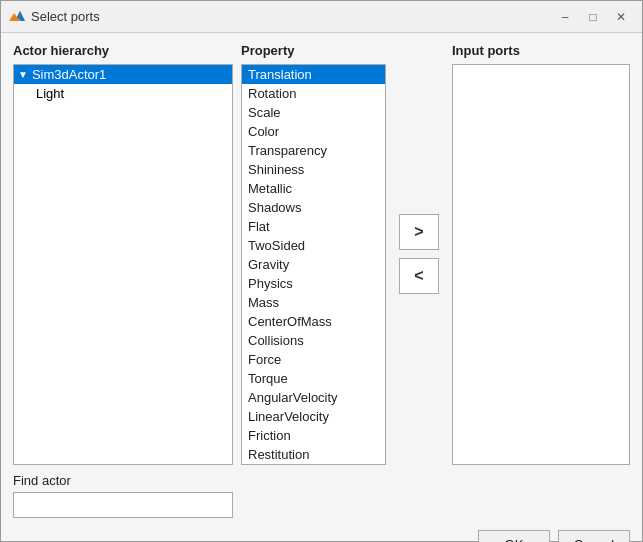 Image resolution: width=643 pixels, height=542 pixels. What do you see at coordinates (123, 50) in the screenshot?
I see `actor-hierarchy-header: Actor hierarchy` at bounding box center [123, 50].